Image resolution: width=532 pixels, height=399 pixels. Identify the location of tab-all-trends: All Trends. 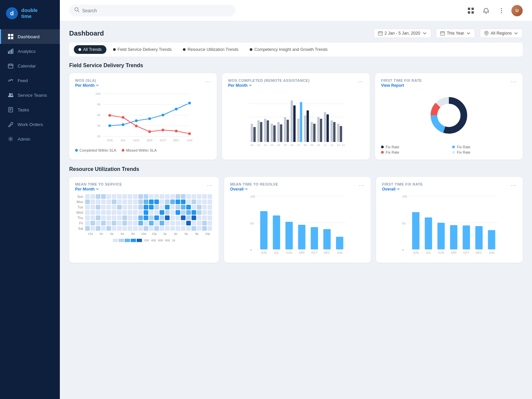
(90, 50).